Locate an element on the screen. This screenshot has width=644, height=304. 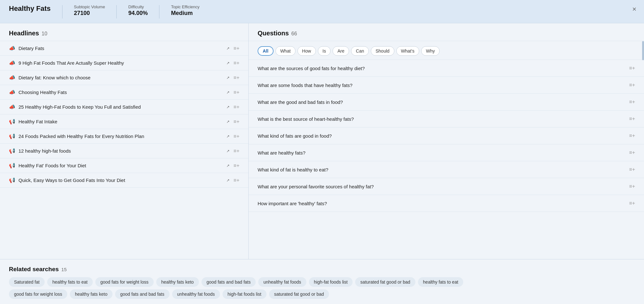
headline-item: 📢 Healthy Fat' Foods for Your Diet ↗ ≡+ is located at coordinates (124, 166).